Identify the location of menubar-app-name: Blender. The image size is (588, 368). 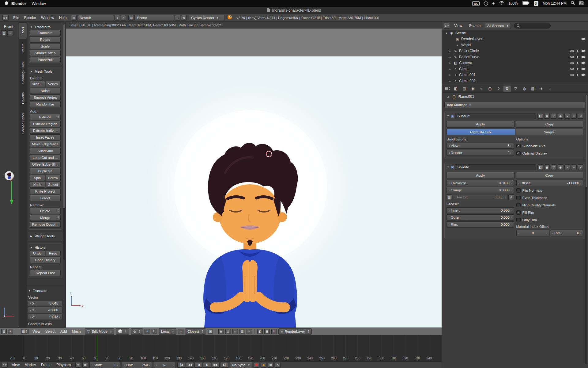
(19, 4).